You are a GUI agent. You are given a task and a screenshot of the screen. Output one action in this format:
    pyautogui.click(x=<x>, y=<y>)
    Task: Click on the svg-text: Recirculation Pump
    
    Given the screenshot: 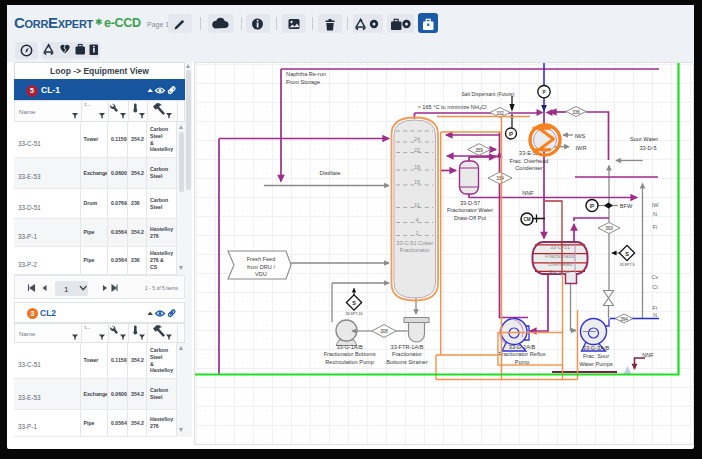 What is the action you would take?
    pyautogui.click(x=350, y=362)
    